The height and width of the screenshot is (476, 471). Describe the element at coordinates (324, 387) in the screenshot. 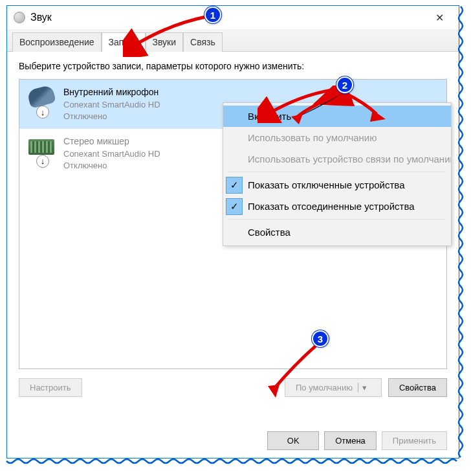

I see `set-default-label: По умолчанию` at that location.